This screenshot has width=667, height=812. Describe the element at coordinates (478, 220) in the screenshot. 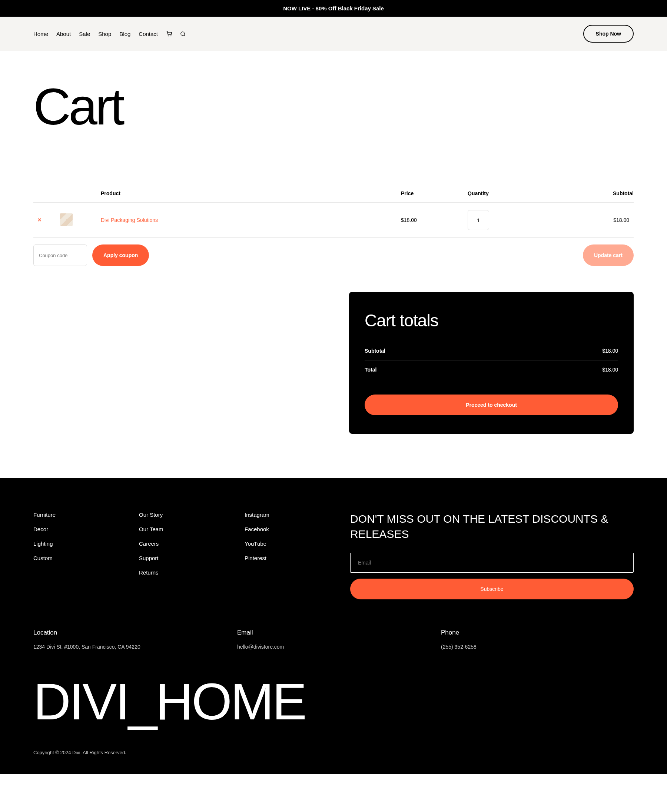

I see `quantity-input` at that location.